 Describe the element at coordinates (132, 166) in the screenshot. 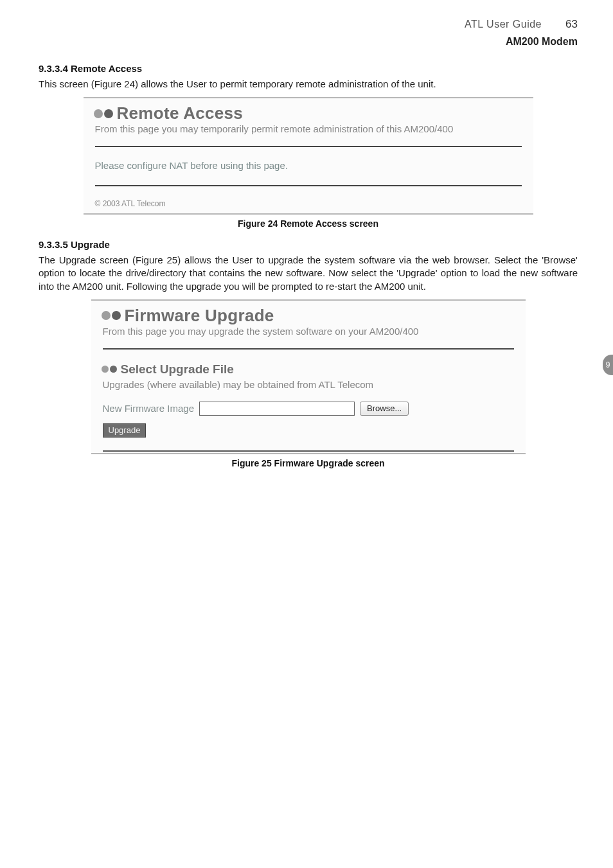

I see `nat-prefix: Please configure` at that location.